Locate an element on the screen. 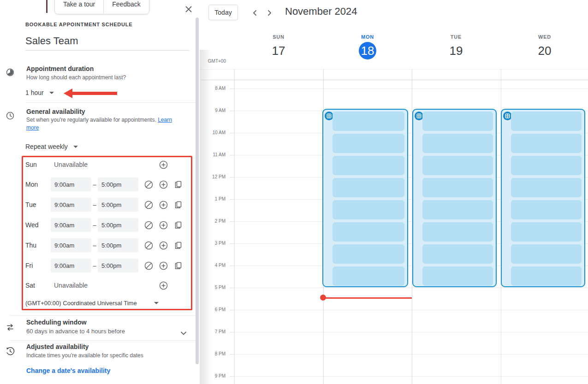 Image resolution: width=588 pixels, height=384 pixels. day-header-mon: MON 18 is located at coordinates (368, 47).